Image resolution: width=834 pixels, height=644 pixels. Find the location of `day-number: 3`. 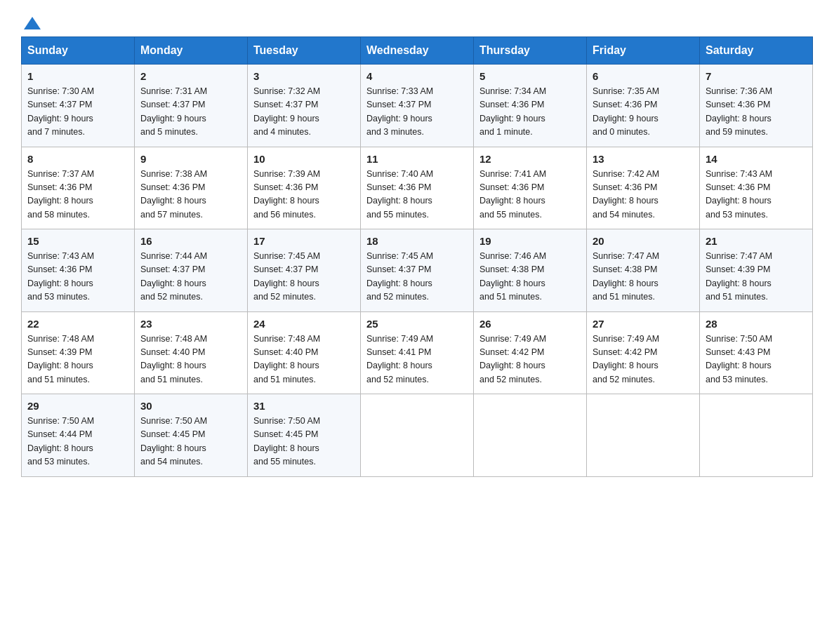

day-number: 3 is located at coordinates (304, 76).